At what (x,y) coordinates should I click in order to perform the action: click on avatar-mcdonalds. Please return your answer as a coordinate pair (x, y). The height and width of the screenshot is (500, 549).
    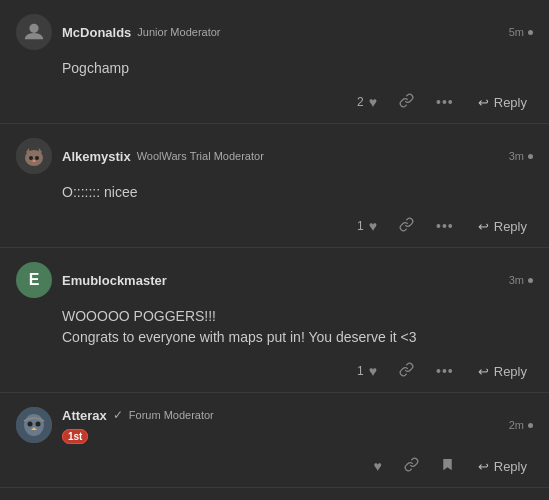
    Looking at the image, I should click on (34, 32).